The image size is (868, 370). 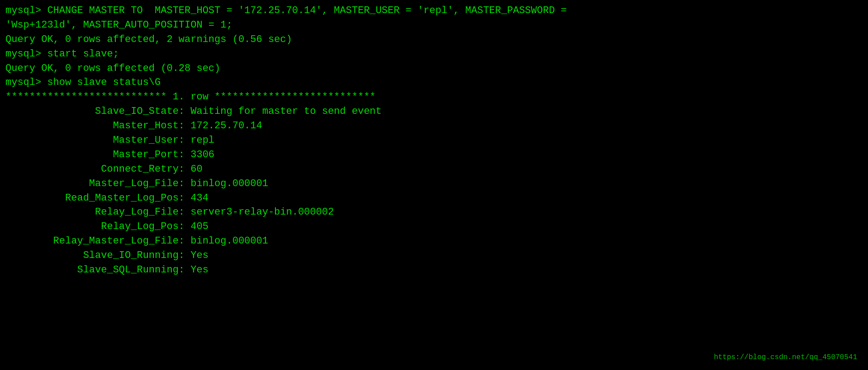 I want to click on terminal-line: Slave_SQL_Running: Yes, so click(x=434, y=270).